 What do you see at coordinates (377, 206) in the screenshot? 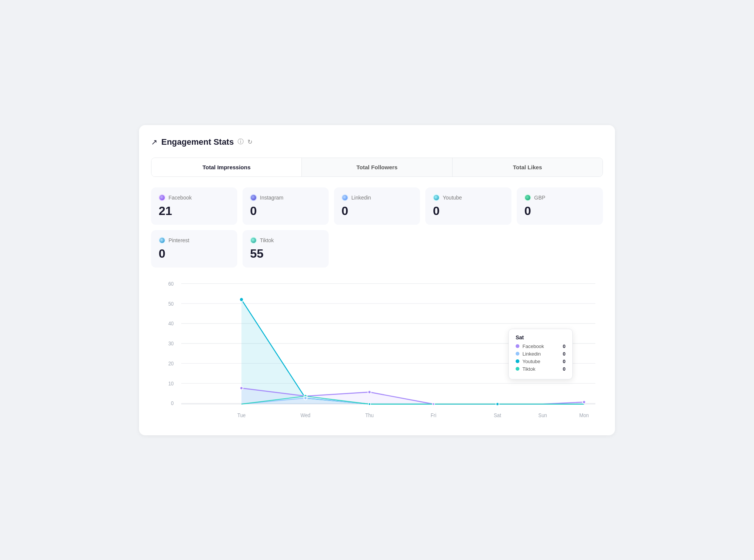
I see `stats-row-1: Facebook 21 Instagram 0 Linkedin 0 Youtu…` at bounding box center [377, 206].